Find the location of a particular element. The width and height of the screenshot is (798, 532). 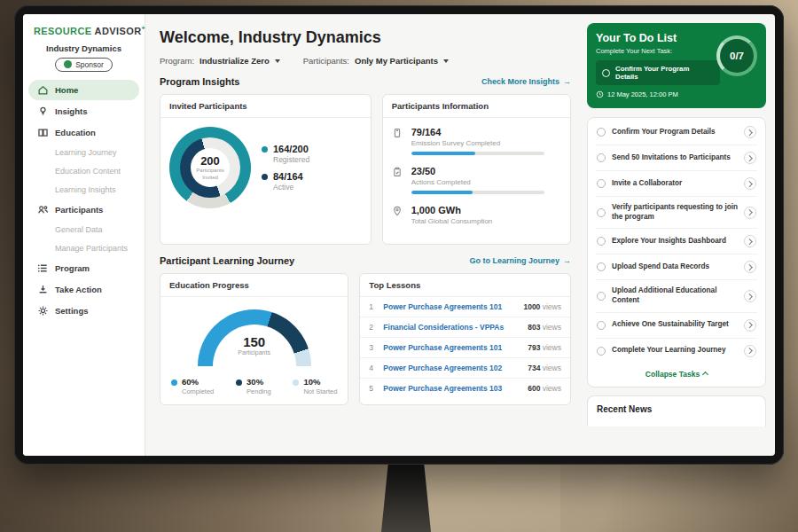

lesson-link: Power Purchase Agreements 102 is located at coordinates (452, 368).